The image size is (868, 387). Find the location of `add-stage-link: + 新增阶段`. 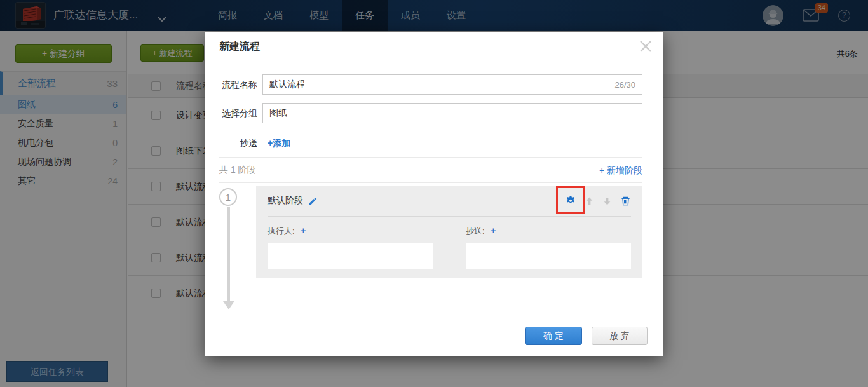

add-stage-link: + 新增阶段 is located at coordinates (621, 170).